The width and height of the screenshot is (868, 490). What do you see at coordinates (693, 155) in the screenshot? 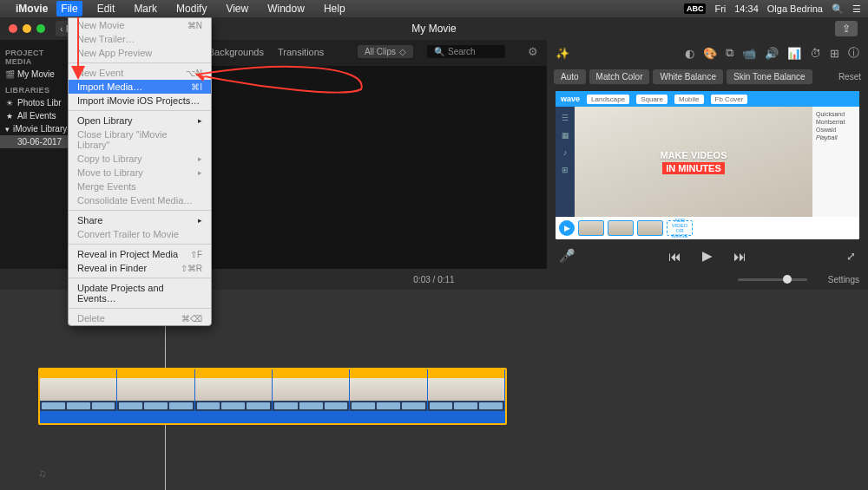
I see `preview-headline-1: MAKE VIDEOS` at bounding box center [693, 155].